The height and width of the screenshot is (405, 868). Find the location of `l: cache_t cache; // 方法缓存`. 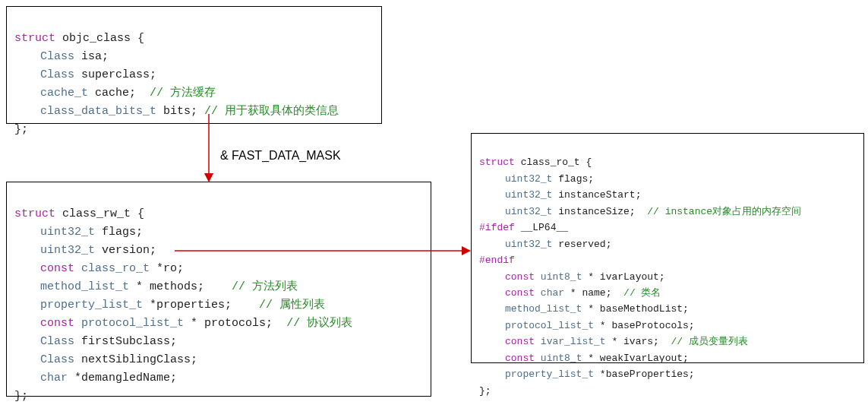

l: cache_t cache; // 方法缓存 is located at coordinates (115, 93).